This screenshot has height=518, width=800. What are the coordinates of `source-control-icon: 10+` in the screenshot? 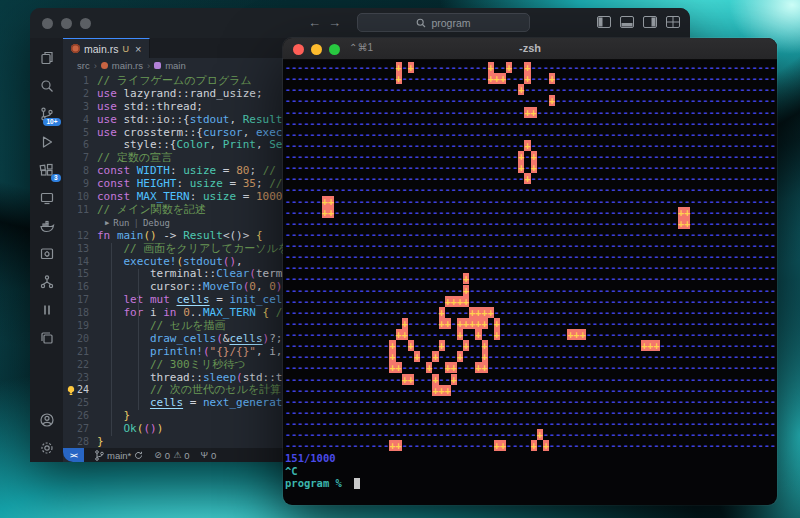 It's located at (47, 114).